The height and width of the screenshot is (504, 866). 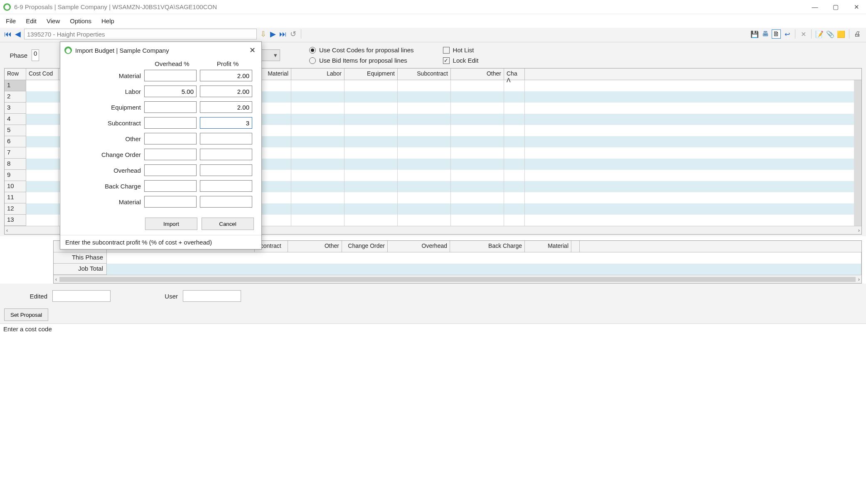 What do you see at coordinates (318, 74) in the screenshot?
I see `col-labor: Labor` at bounding box center [318, 74].